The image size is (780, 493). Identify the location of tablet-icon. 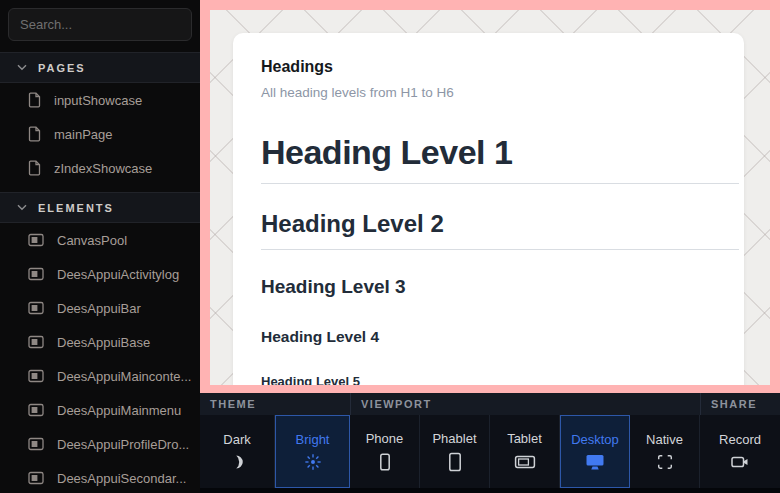
(525, 462).